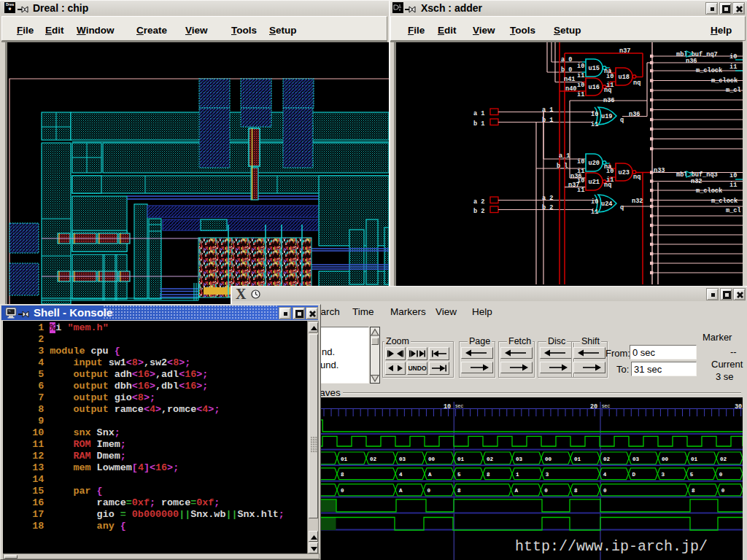 The image size is (747, 560). I want to click on svg-text: u18, so click(624, 77).